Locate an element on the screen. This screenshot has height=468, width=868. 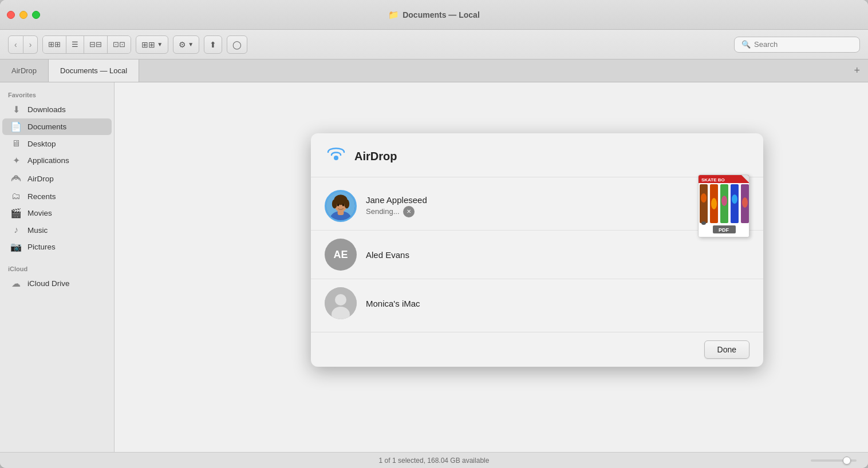
sidebar-item-label: Downloads is located at coordinates (47, 110).